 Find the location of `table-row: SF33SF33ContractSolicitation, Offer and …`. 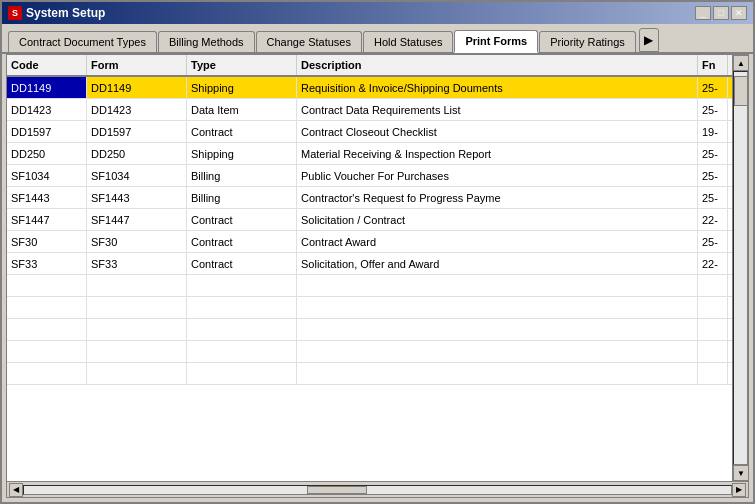

table-row: SF33SF33ContractSolicitation, Offer and … is located at coordinates (378, 264).